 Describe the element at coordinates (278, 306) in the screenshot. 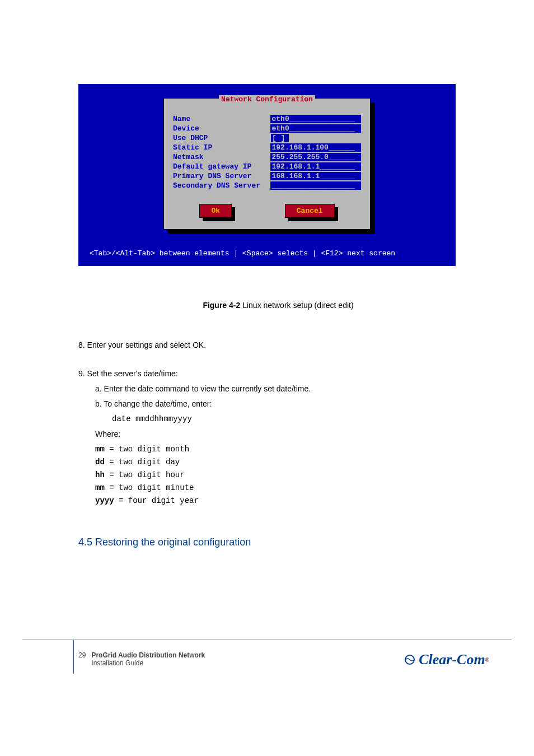

I see `figure-caption: Figure 4-2 Linux network setup (direct e…` at that location.